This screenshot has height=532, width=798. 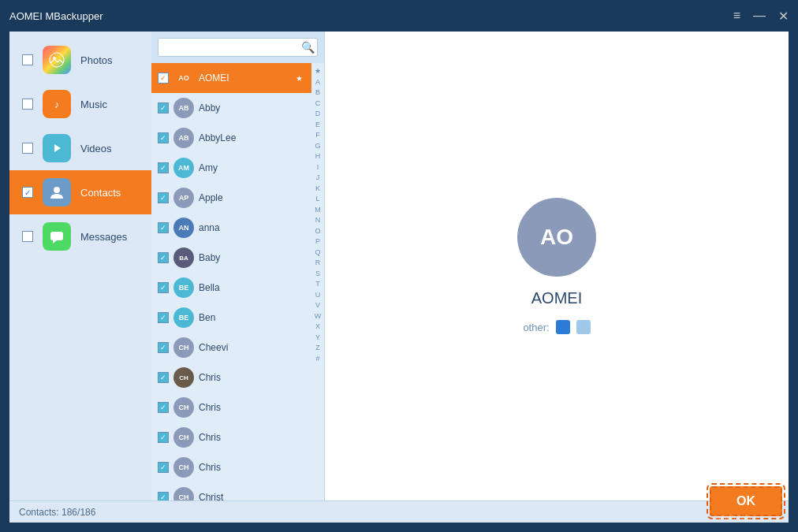 I want to click on sidebar-item-messages: Messages, so click(x=80, y=236).